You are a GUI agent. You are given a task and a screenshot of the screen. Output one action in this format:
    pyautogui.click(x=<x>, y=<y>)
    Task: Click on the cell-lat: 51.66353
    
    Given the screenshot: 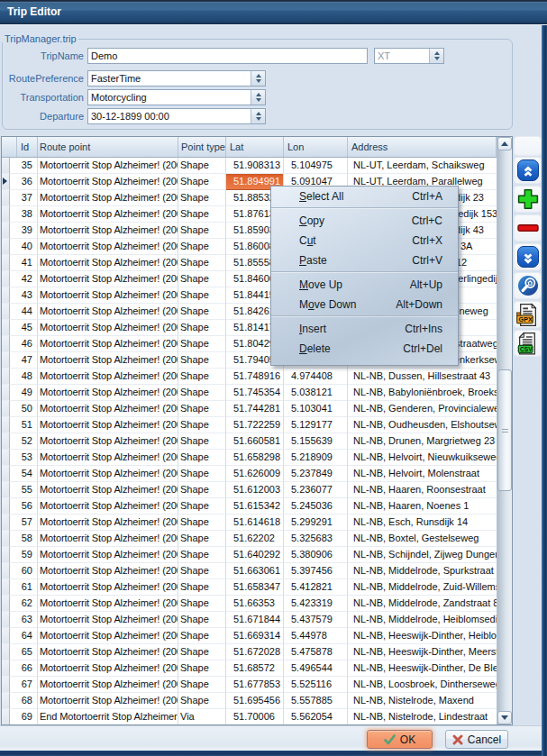 What is the action you would take?
    pyautogui.click(x=255, y=604)
    